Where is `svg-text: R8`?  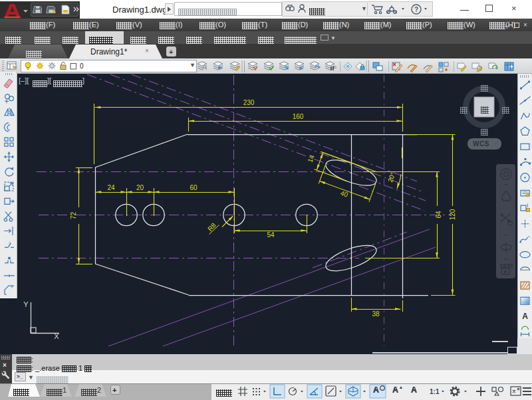
svg-text: R8 is located at coordinates (211, 227).